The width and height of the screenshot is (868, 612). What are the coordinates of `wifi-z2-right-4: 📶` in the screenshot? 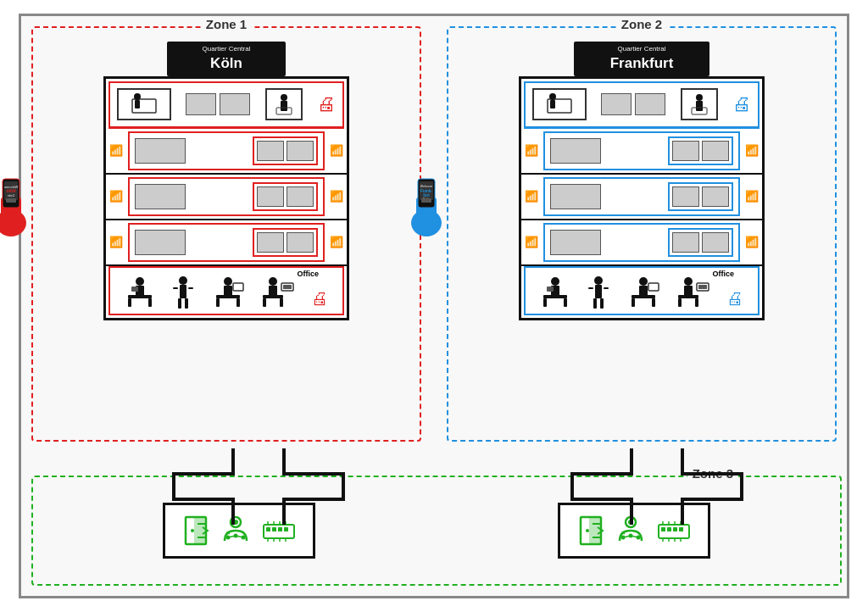 It's located at (752, 242).